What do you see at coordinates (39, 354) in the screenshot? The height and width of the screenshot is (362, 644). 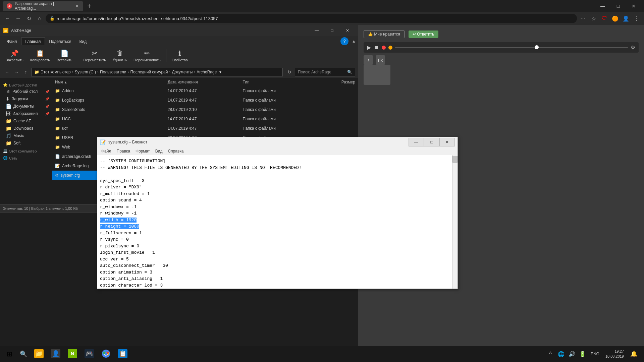 I see `taskbar-app-file-explorer: 📁` at bounding box center [39, 354].